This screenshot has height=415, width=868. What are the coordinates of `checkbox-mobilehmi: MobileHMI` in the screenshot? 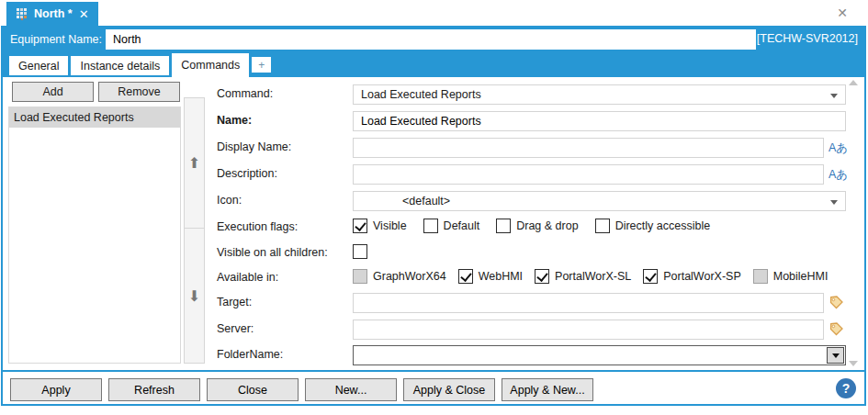 It's located at (791, 276).